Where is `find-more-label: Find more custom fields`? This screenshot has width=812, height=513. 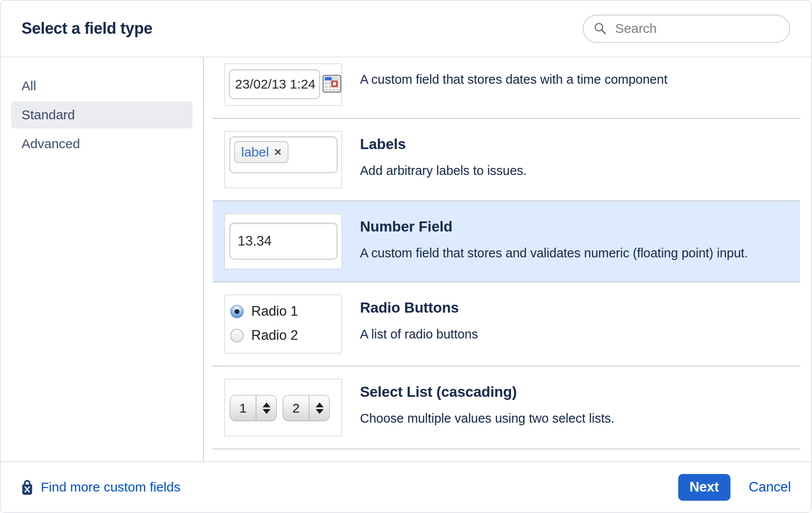 find-more-label: Find more custom fields is located at coordinates (110, 487).